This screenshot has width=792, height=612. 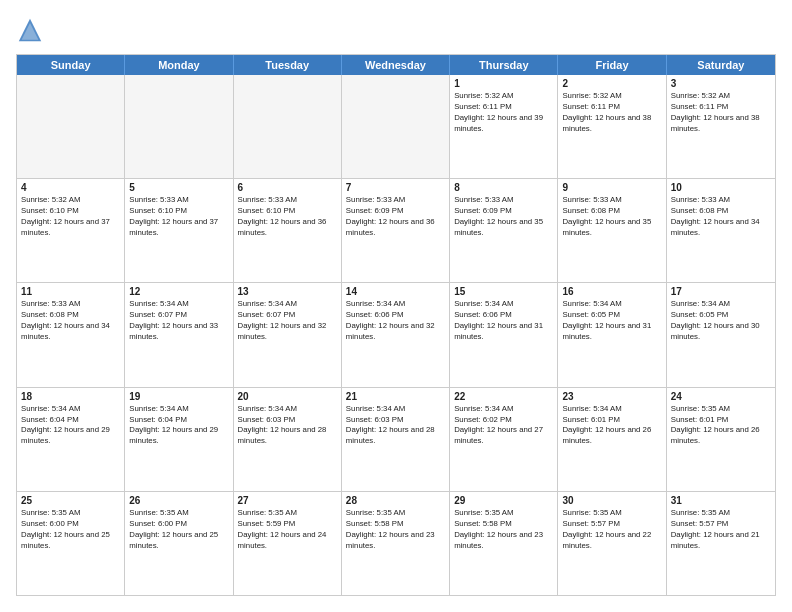 What do you see at coordinates (504, 230) in the screenshot?
I see `calendar-cell-8: 8Sunrise: 5:33 AMSunset: 6:09 PMDaylight…` at bounding box center [504, 230].